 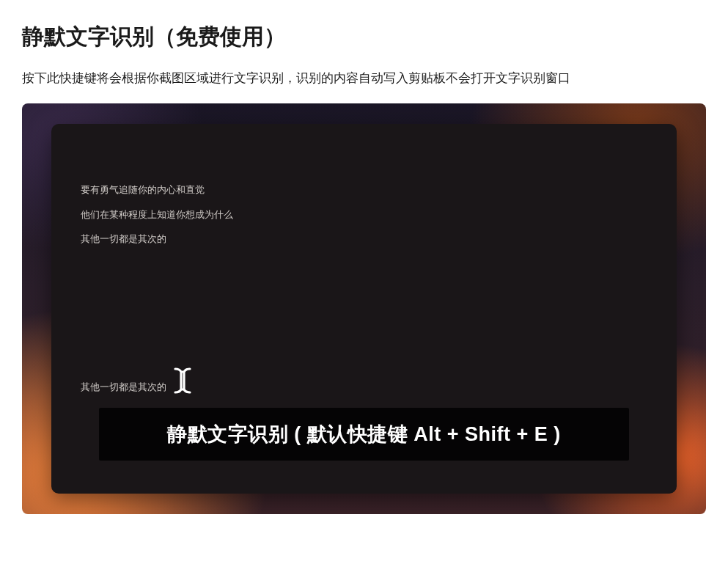 What do you see at coordinates (364, 78) in the screenshot?
I see `page-description: 按下此快捷键将会根据你截图区域进行文字识别，识别的内容自动写入剪贴板不会打开文字…` at bounding box center [364, 78].